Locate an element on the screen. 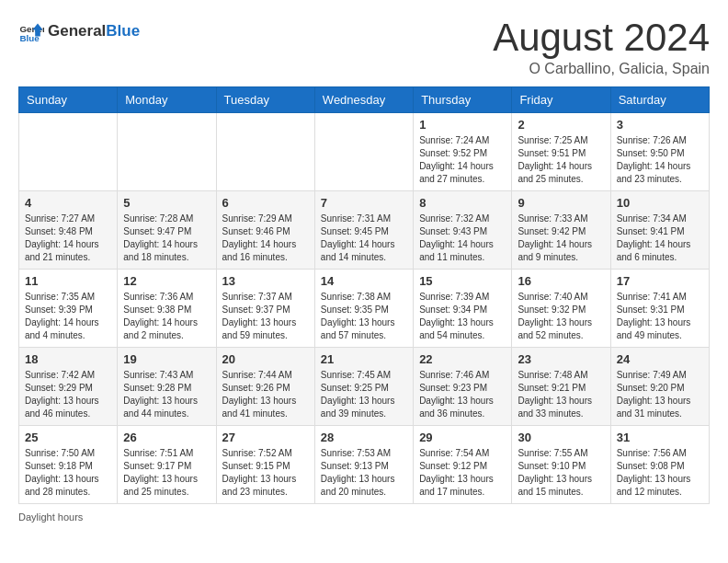 The height and width of the screenshot is (563, 728). day-info: Sunrise: 7:39 AM Sunset: 9:34 PM Dayligh… is located at coordinates (462, 316).